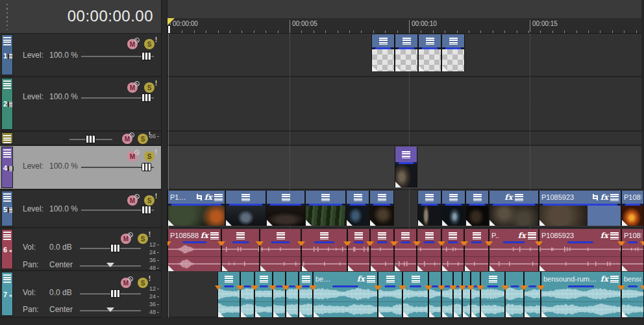 The height and width of the screenshot is (325, 644). I want to click on track-color-strip: 4, so click(7, 167).